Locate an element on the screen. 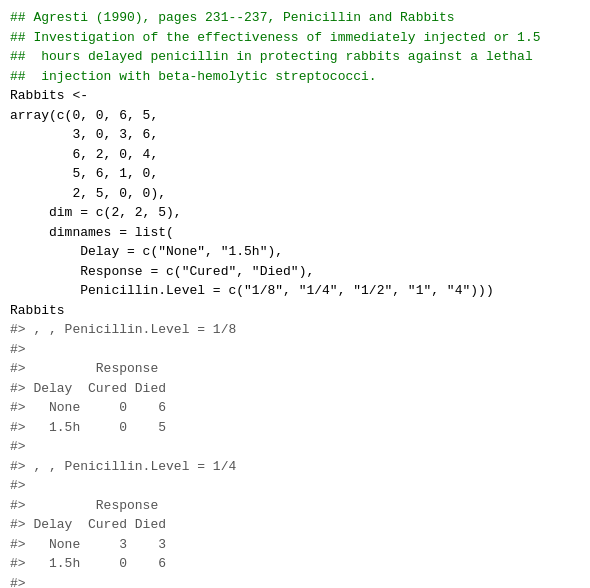 The image size is (590, 588). code-line: ## Investigation of the effectiveness of… is located at coordinates (276, 38).